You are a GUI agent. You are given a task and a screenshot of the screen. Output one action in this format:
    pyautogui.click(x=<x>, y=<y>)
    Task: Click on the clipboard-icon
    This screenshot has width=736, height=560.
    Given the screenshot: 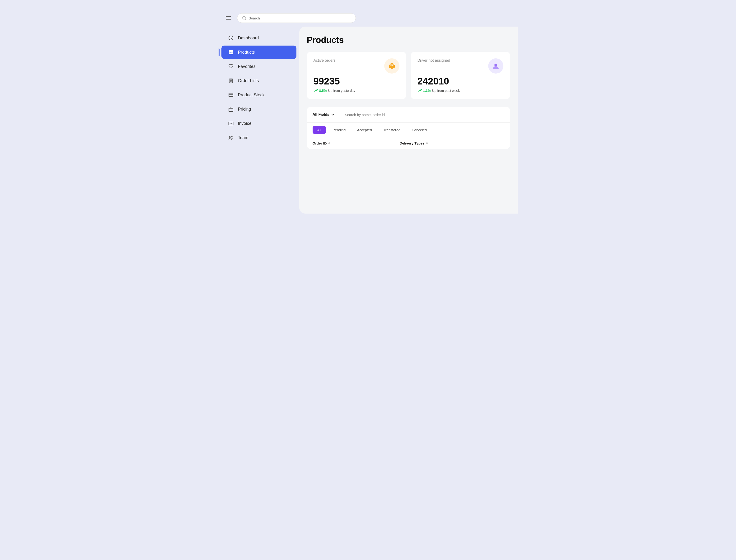 What is the action you would take?
    pyautogui.click(x=231, y=81)
    